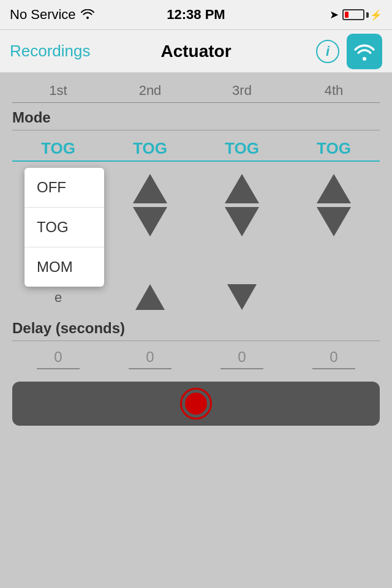 This screenshot has width=392, height=588. Describe the element at coordinates (334, 359) in the screenshot. I see `delay-col-4: 0` at that location.